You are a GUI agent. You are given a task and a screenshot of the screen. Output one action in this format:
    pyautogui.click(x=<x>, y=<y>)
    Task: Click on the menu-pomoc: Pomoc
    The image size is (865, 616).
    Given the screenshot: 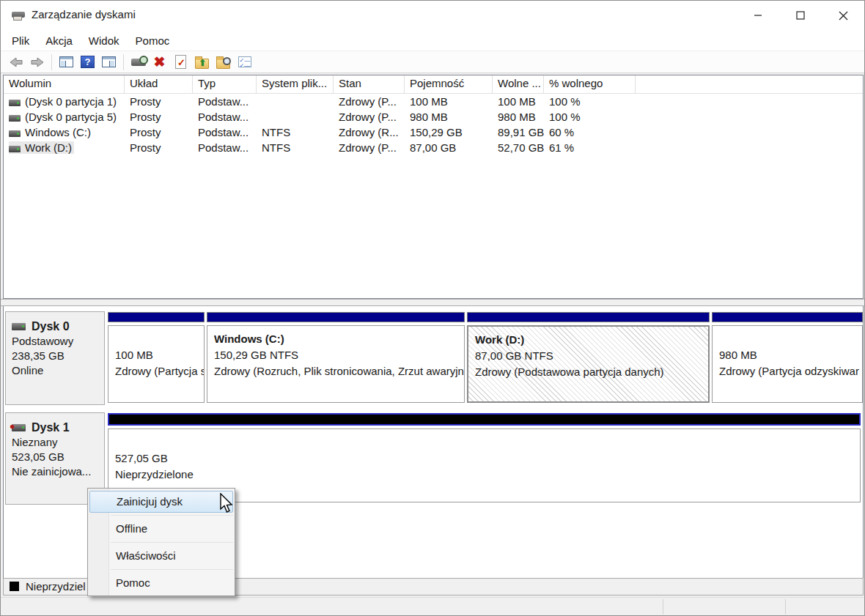 What is the action you would take?
    pyautogui.click(x=152, y=41)
    